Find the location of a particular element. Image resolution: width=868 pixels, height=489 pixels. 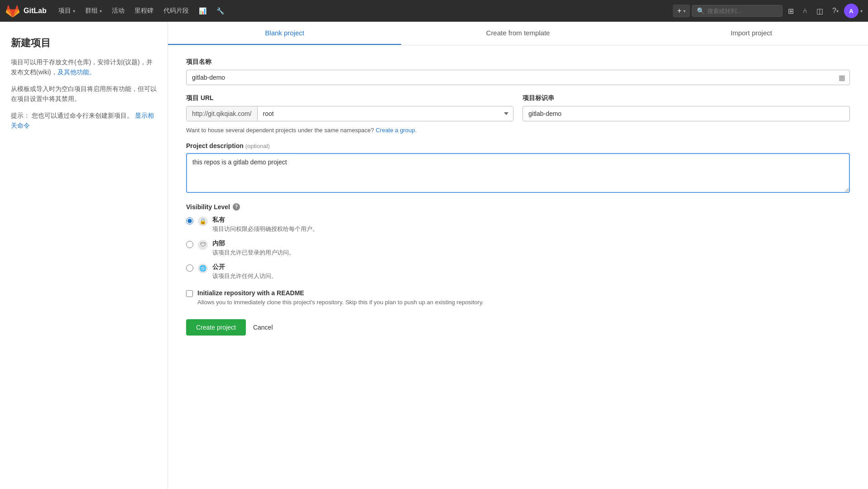

visibility-public: 🌐 公开 该项目允许任何人访问。 is located at coordinates (518, 272).